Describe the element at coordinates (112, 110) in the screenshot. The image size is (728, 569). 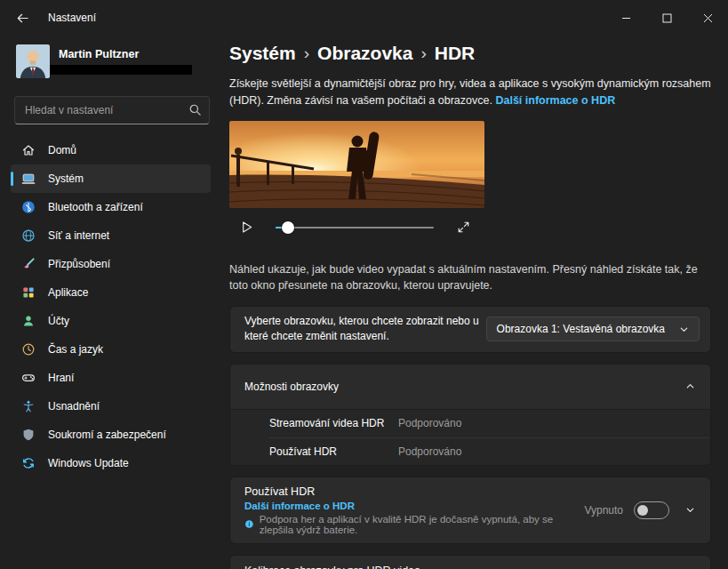
I see `search-input` at that location.